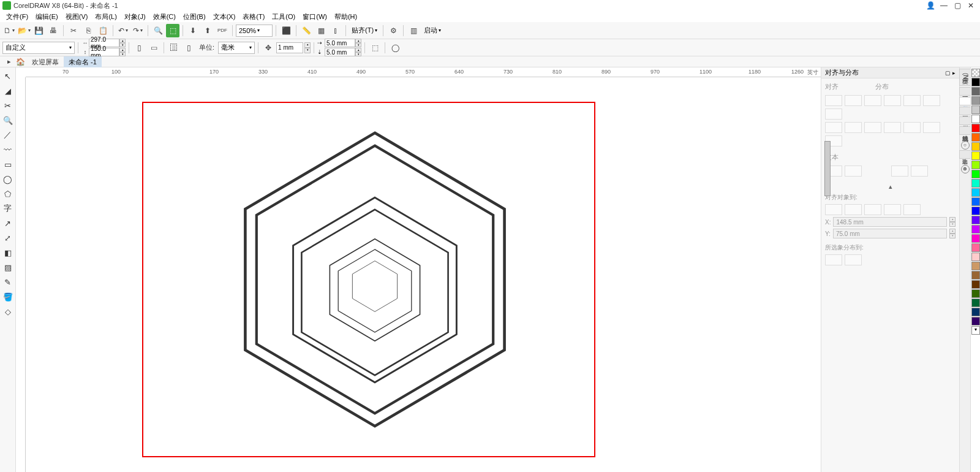  I want to click on tab-document: 未命名 -1, so click(83, 62).